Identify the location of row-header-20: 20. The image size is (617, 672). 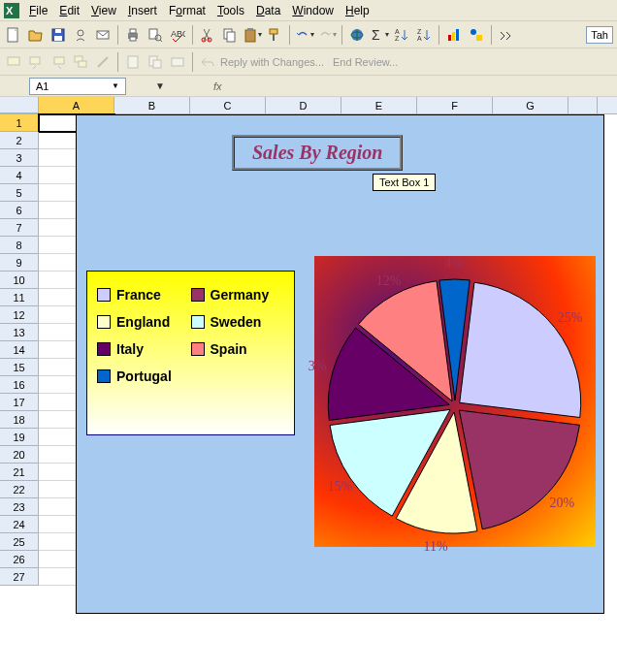
(19, 455).